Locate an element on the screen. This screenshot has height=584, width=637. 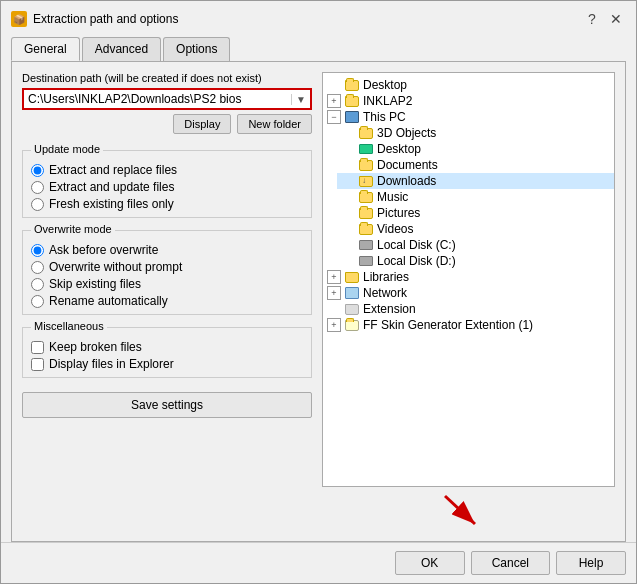
folder-icon-music is located at coordinates (366, 197).